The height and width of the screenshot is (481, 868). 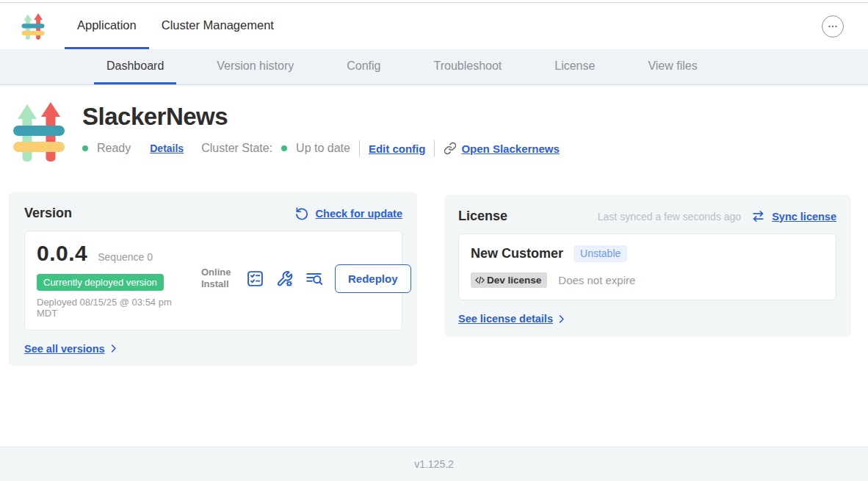 I want to click on app-status-row: Ready Details Cluster State: Up to date …, so click(x=321, y=148).